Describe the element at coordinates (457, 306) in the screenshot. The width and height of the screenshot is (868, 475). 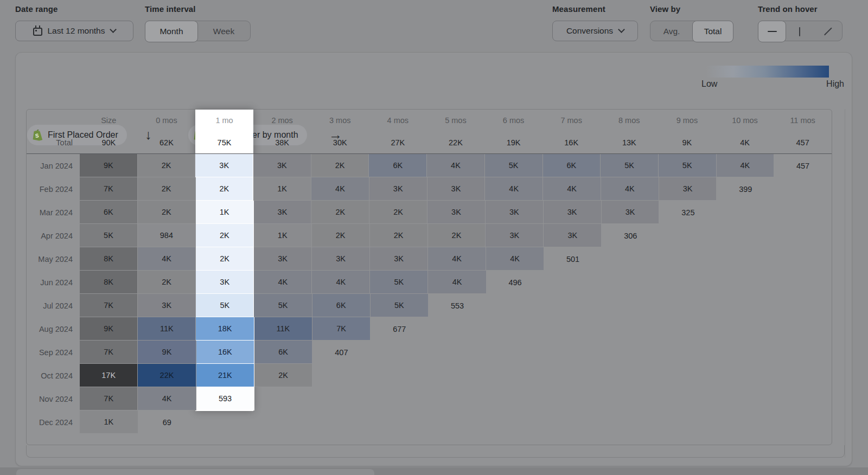
I see `cohort-cell: 553` at that location.